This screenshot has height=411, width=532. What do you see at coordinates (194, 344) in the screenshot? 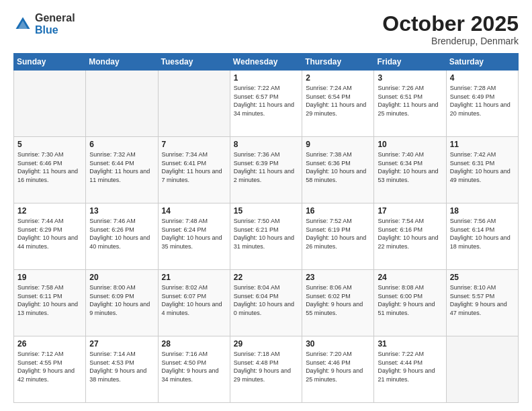
I see `day-number: 28` at bounding box center [194, 344].